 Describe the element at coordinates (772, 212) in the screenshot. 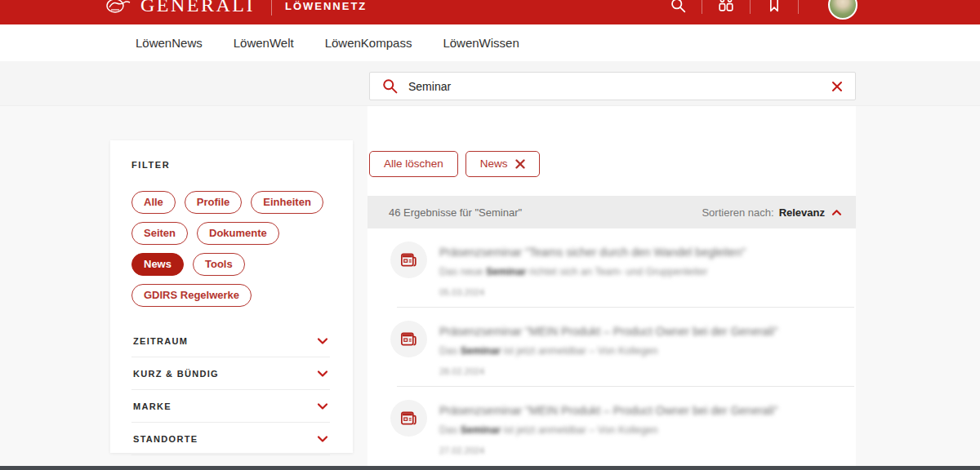

I see `sort-control: Sortieren nach: Relevanz` at that location.